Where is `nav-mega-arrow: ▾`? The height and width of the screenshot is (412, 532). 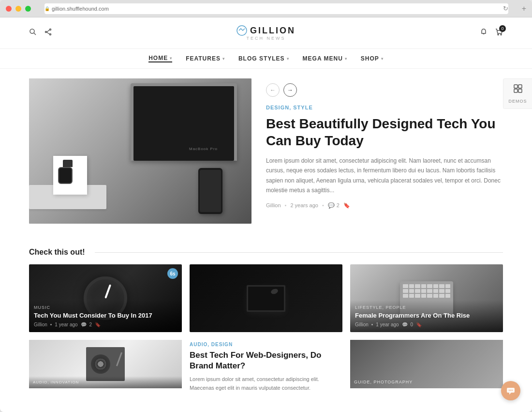 nav-mega-arrow: ▾ is located at coordinates (346, 59).